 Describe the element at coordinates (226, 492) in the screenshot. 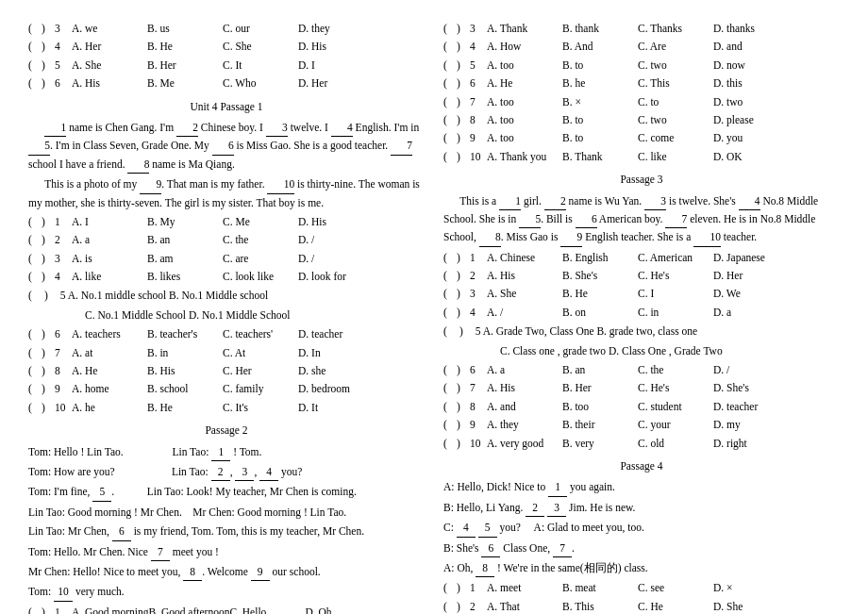

I see `dialogue-row: Tom: I'm fine, 5. Lin Tao: Look! My teac…` at that location.